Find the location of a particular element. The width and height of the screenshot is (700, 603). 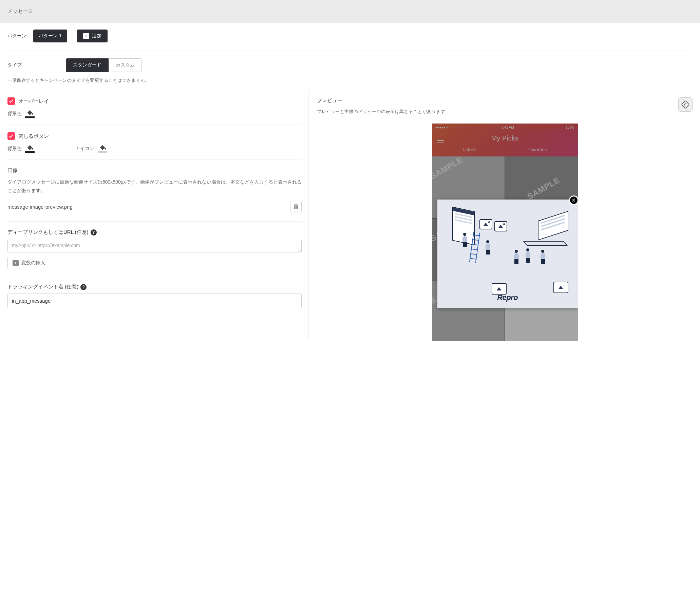

pattern-1-button: パターン 1 is located at coordinates (50, 36).